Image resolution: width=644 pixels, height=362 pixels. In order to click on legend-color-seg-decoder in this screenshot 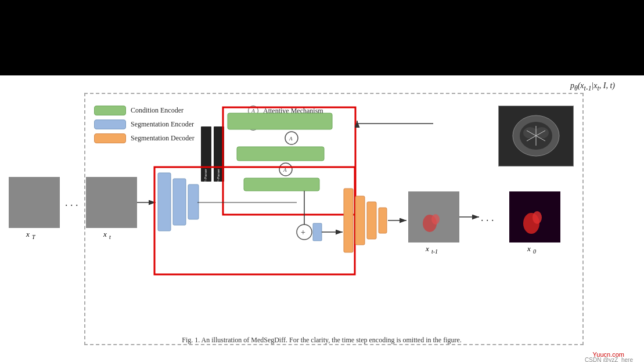, I will do `click(110, 138)`.